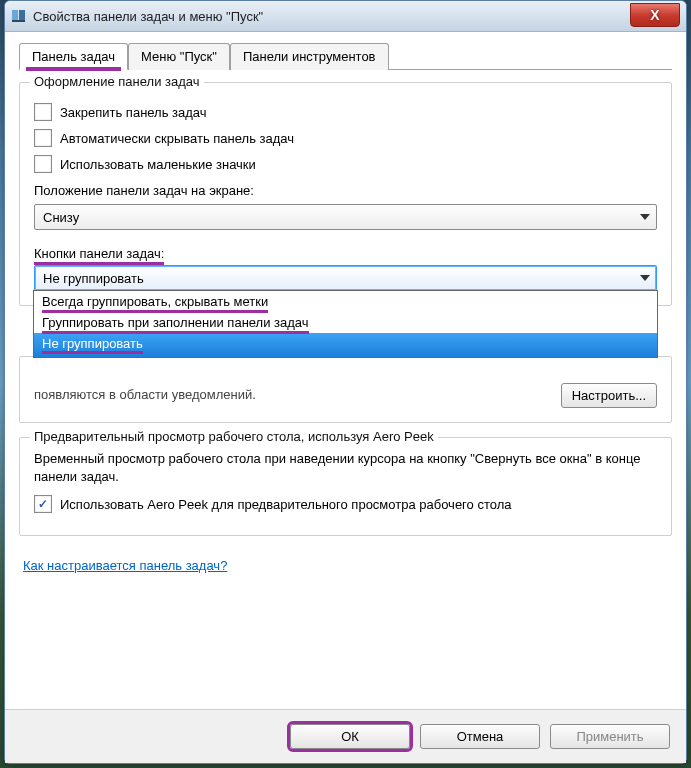 The height and width of the screenshot is (768, 691). Describe the element at coordinates (346, 486) in the screenshot. I see `group-aero-peek: Предварительный просмотр рабочего стола,…` at that location.